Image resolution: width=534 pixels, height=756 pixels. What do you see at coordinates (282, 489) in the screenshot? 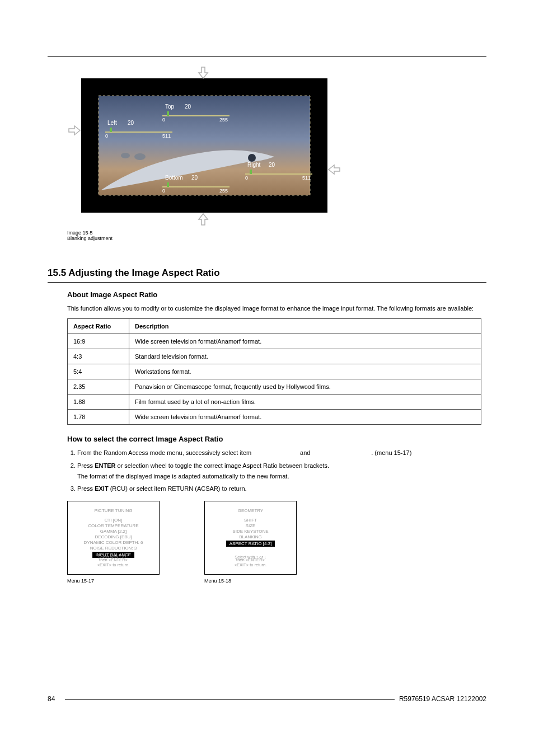
I see `step-3: Press EXIT (RCU) or select item RETURN (…` at bounding box center [282, 489].